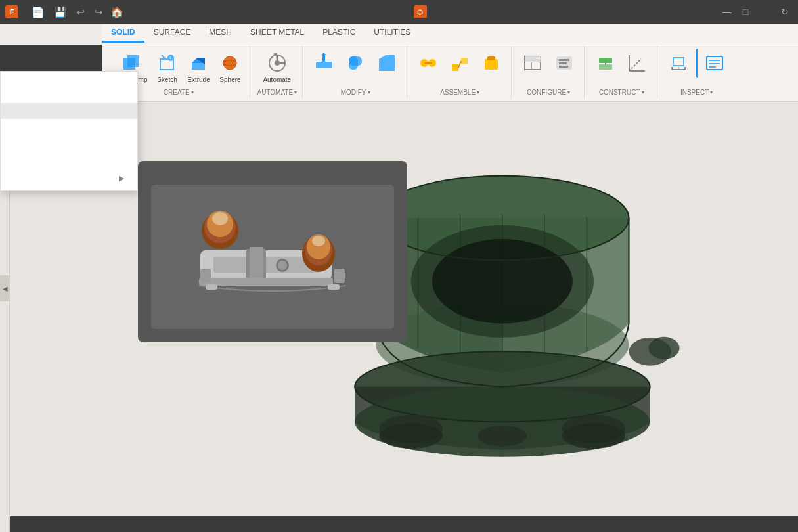 Image resolution: width=798 pixels, height=532 pixels. I want to click on offset-plane-icon, so click(606, 63).